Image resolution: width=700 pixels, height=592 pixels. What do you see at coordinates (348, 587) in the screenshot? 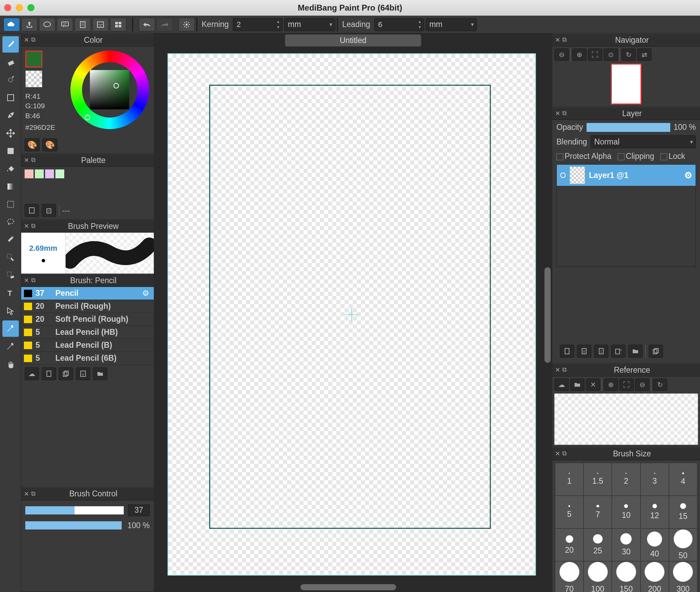
I see `horizontal-scrollbar` at bounding box center [348, 587].